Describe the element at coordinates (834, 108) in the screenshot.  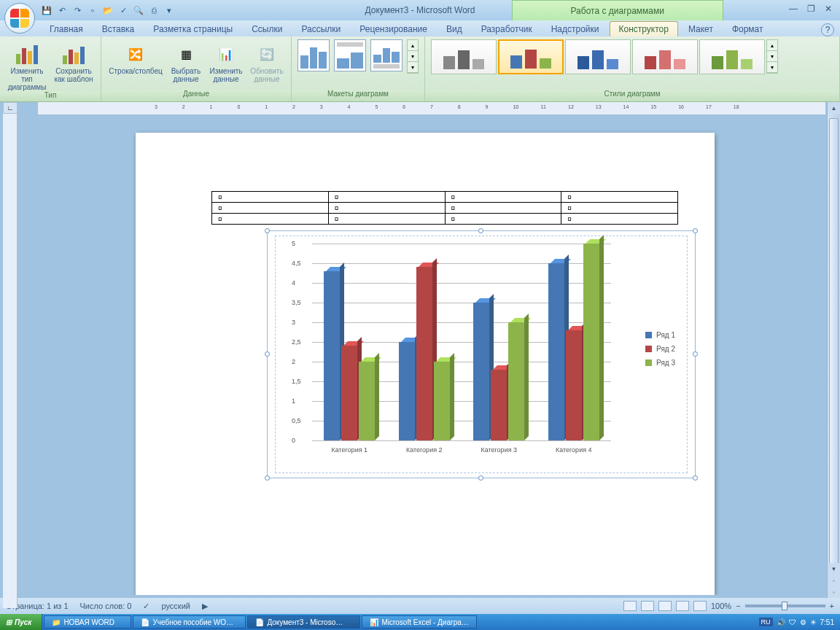
I see `scroll-up-button: ▲` at that location.